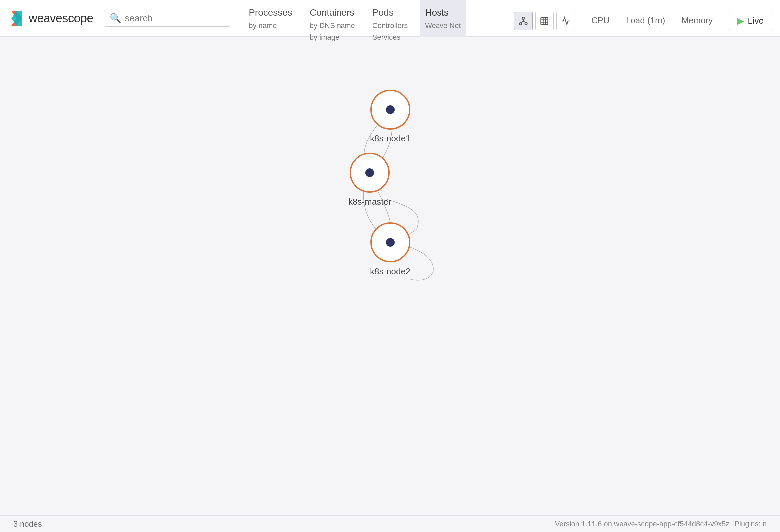  I want to click on right-controls: CPU Load (1m) Memory ▶ Live, so click(643, 18).